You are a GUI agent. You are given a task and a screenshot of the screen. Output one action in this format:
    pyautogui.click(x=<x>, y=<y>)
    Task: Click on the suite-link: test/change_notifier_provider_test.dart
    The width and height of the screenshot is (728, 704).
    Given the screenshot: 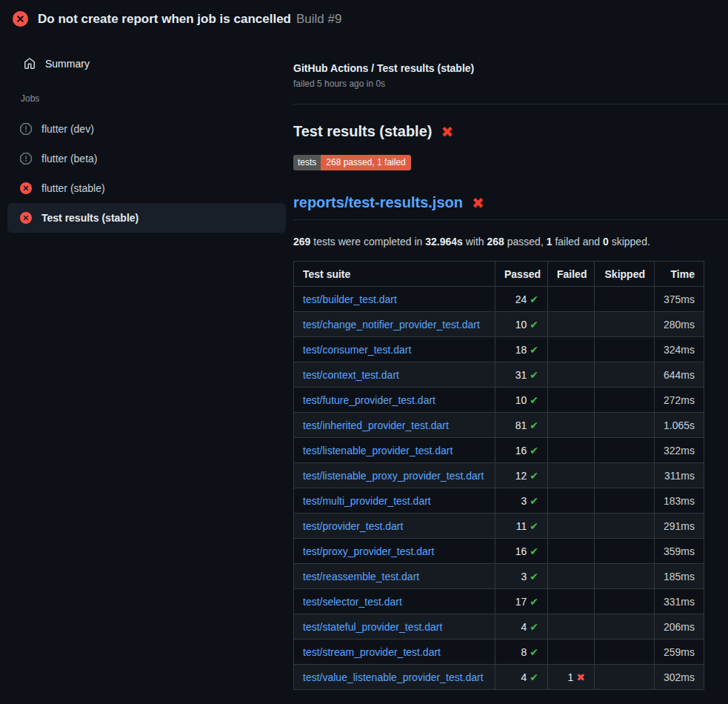 What is the action you would take?
    pyautogui.click(x=391, y=325)
    